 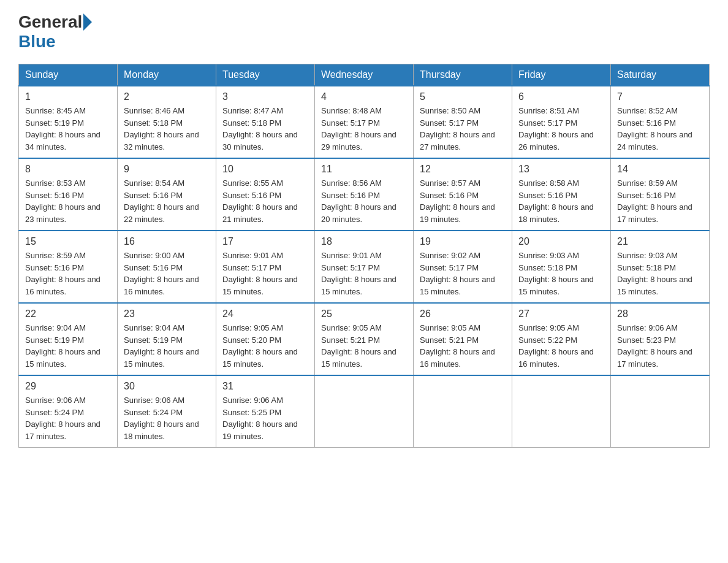 I want to click on calendar-cell: 19 Sunrise: 9:02 AM Sunset: 5:17 PM Dayl…, so click(x=463, y=267).